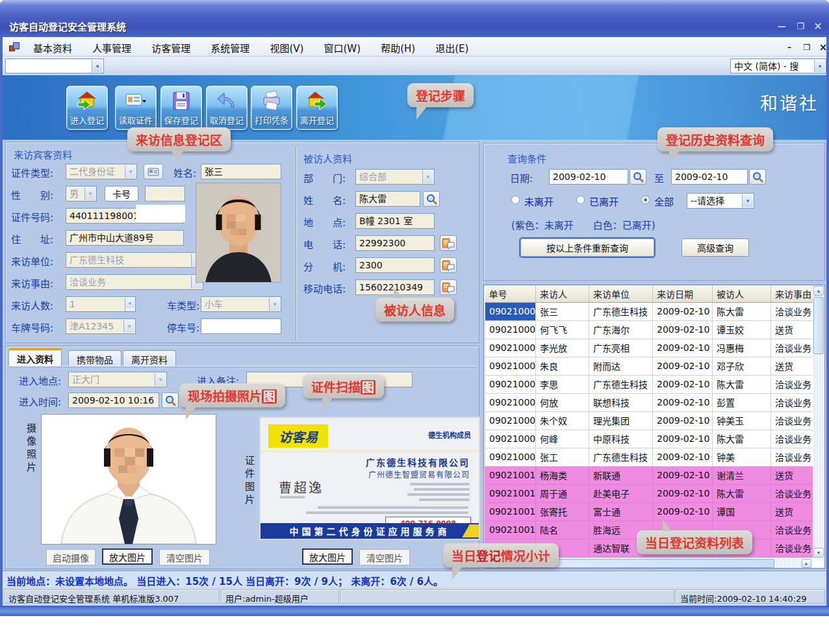 This screenshot has width=829, height=644. I want to click on table-cell: 邓子欣, so click(742, 366).